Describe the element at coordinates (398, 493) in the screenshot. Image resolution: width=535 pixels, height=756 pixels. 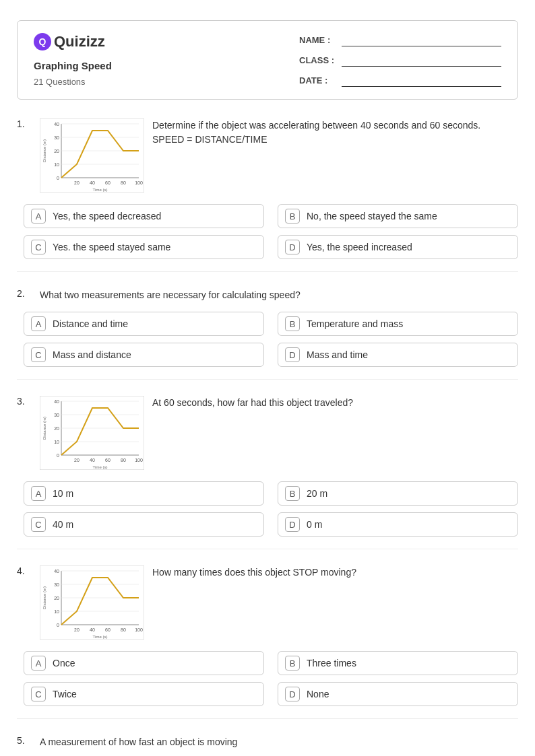
I see `option-3-B: B20 m` at that location.